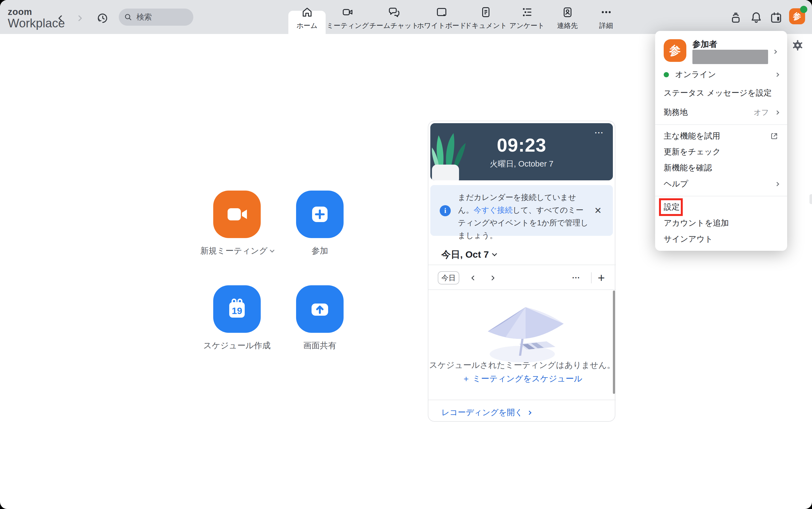  What do you see at coordinates (671, 207) in the screenshot?
I see `annotation-highlight-box` at bounding box center [671, 207].